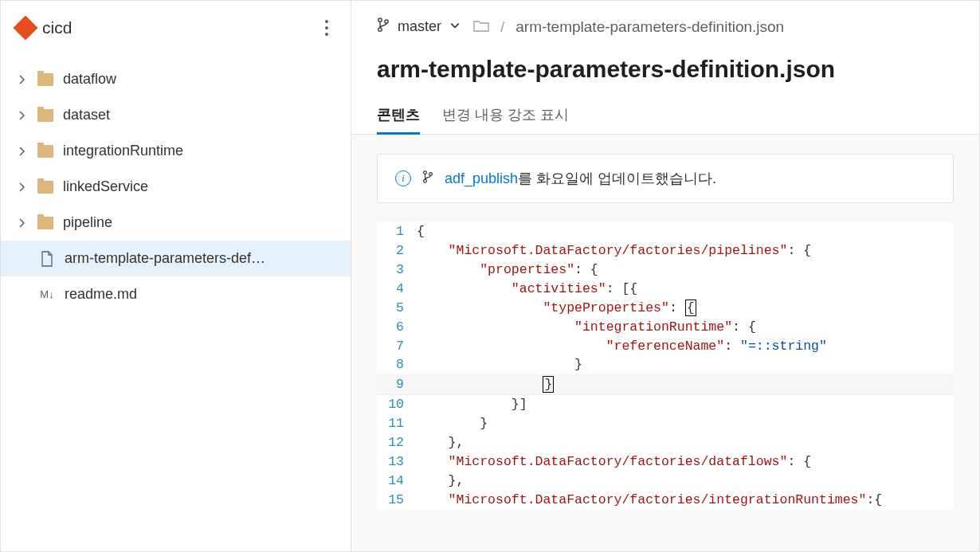  Describe the element at coordinates (199, 258) in the screenshot. I see `tree-label: arm-template-parameters-def…` at that location.